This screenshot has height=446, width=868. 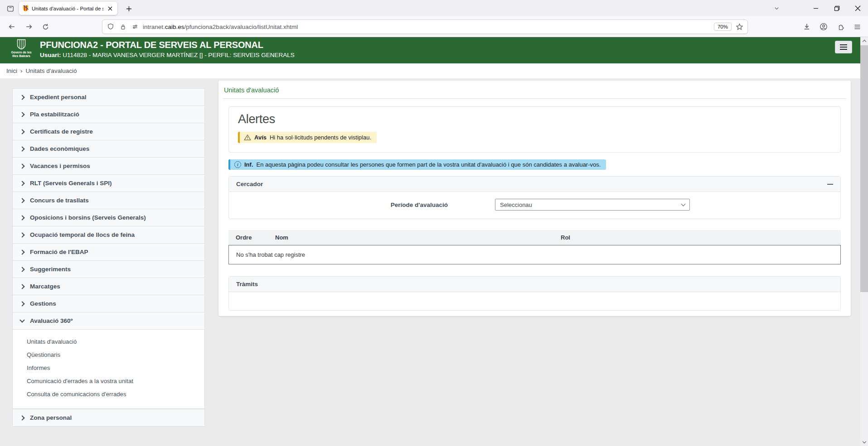 What do you see at coordinates (179, 55) in the screenshot?
I see `user-info: U114828 - MARIA VANESA VERGER MARTÍNEZ […` at bounding box center [179, 55].